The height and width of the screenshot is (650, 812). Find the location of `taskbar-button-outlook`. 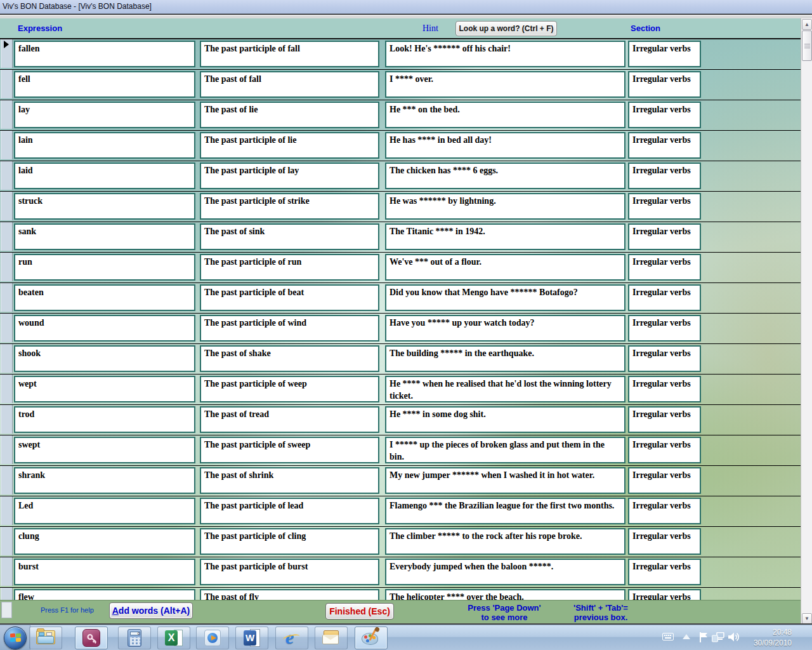

taskbar-button-outlook is located at coordinates (331, 638).